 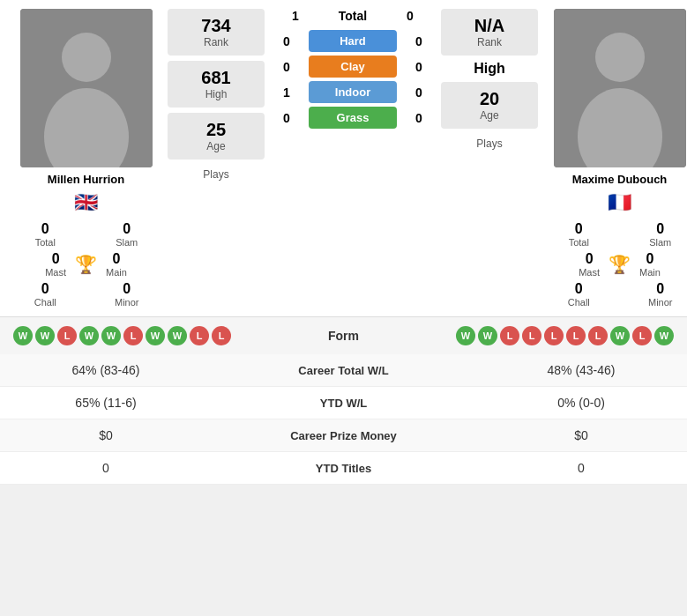 I want to click on career-wl-label: Career Total W/L, so click(x=344, y=370).